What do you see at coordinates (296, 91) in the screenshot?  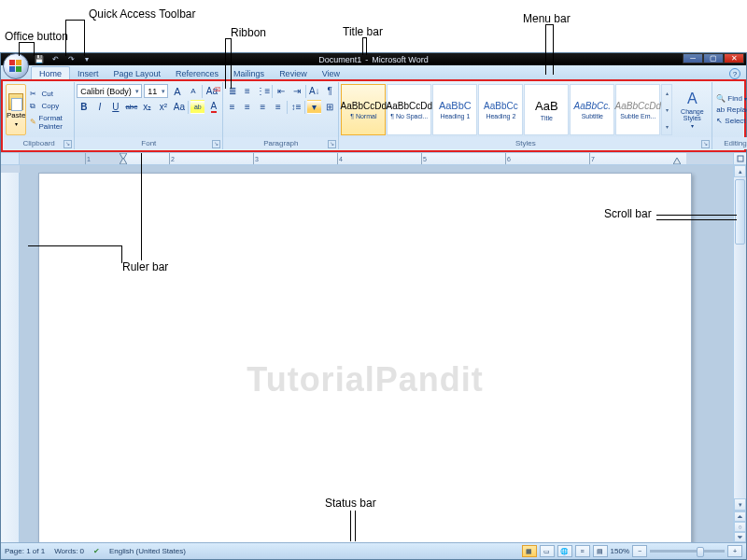 I see `increase-indent-button: ⇥` at bounding box center [296, 91].